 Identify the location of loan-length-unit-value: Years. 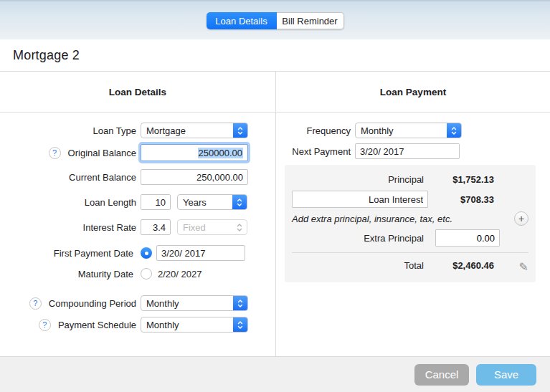
(205, 202).